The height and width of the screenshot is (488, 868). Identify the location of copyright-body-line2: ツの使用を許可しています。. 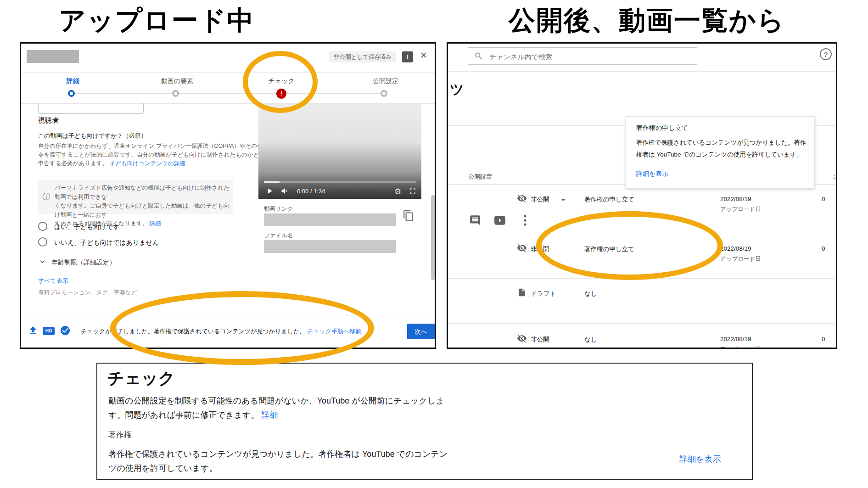
(278, 468).